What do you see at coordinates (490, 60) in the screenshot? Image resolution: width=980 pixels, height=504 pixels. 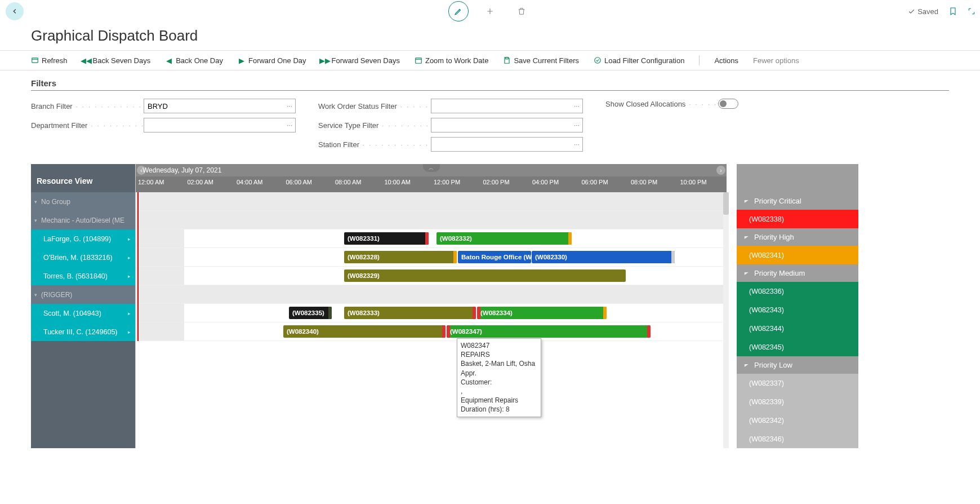 I see `action-bar: Refresh ◀◀ Back Seven Days ◀ Back One Da…` at bounding box center [490, 60].